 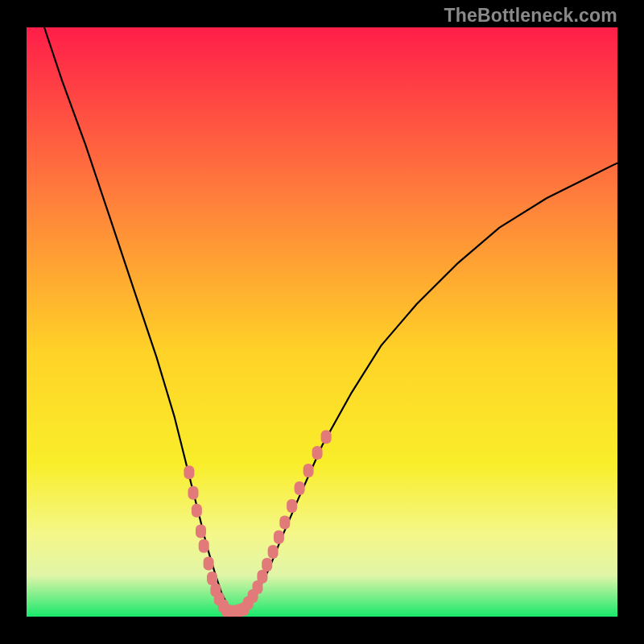 What do you see at coordinates (258, 523) in the screenshot?
I see `marker-dots` at bounding box center [258, 523].